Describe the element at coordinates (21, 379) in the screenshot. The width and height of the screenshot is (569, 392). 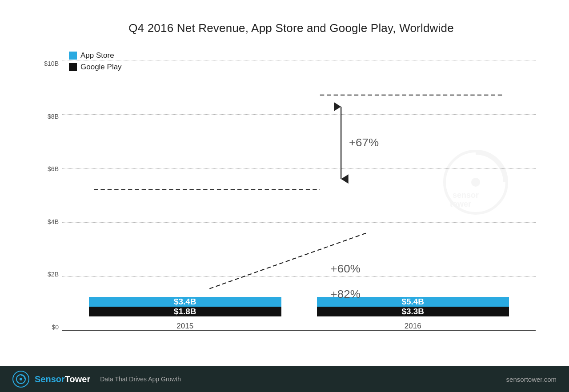
I see `footer-logo` at that location.